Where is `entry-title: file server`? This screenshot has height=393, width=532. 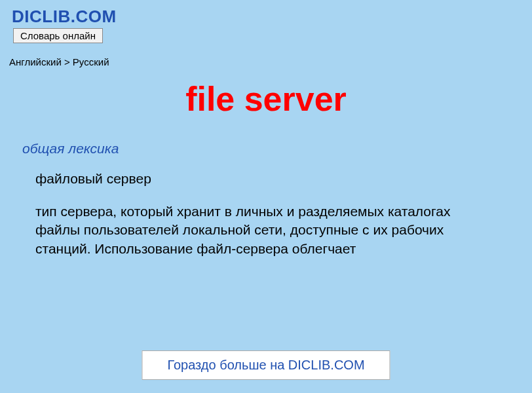 entry-title: file server is located at coordinates (266, 99).